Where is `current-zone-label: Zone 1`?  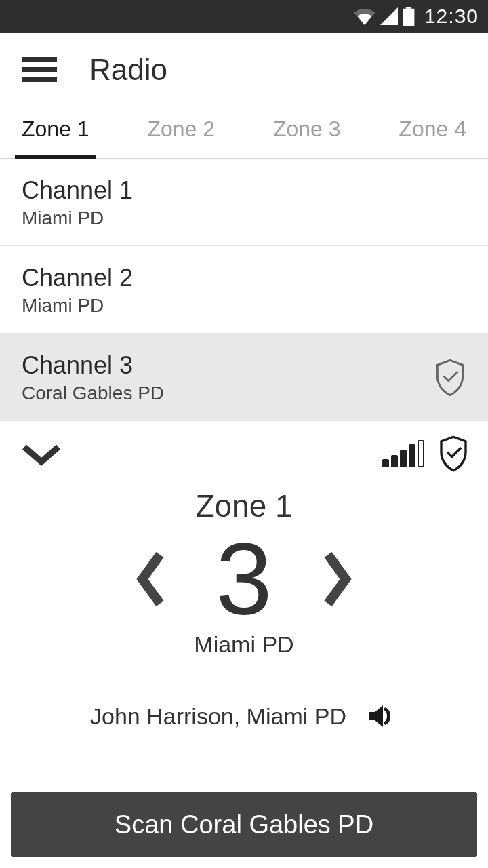
current-zone-label: Zone 1 is located at coordinates (244, 506).